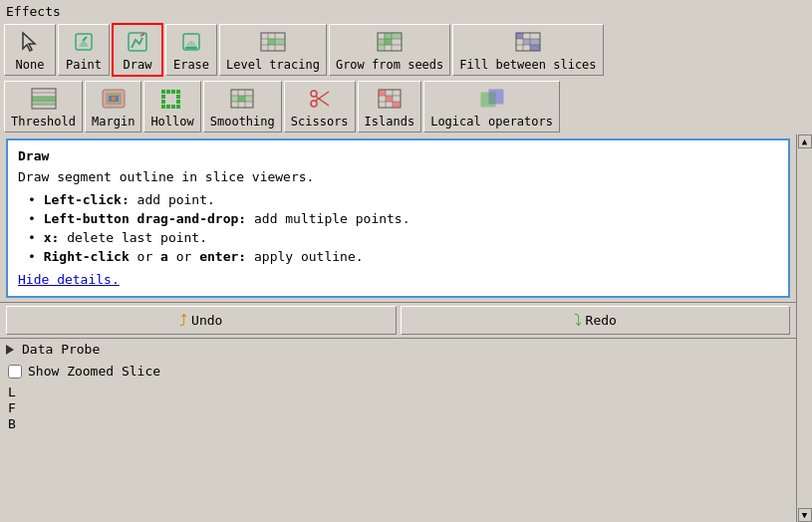 The image size is (812, 522). Describe the element at coordinates (805, 515) in the screenshot. I see `scroll-down-button: ▼` at that location.